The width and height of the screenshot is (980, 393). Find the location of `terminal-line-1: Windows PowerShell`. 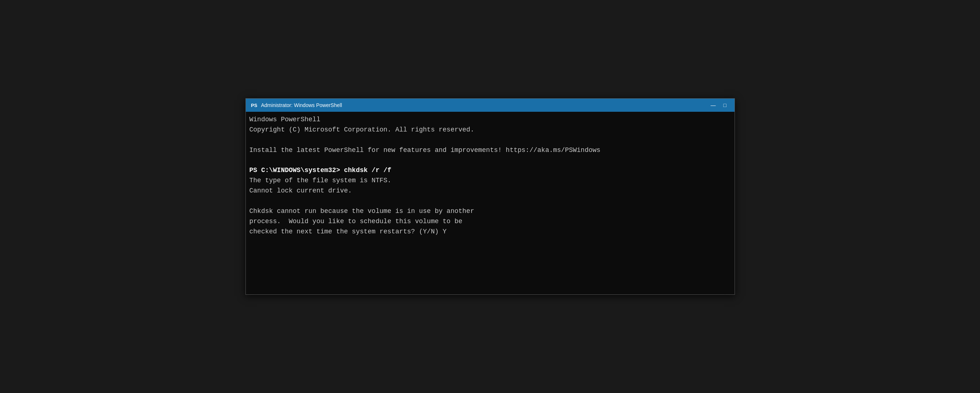

terminal-line-1: Windows PowerShell is located at coordinates (490, 119).